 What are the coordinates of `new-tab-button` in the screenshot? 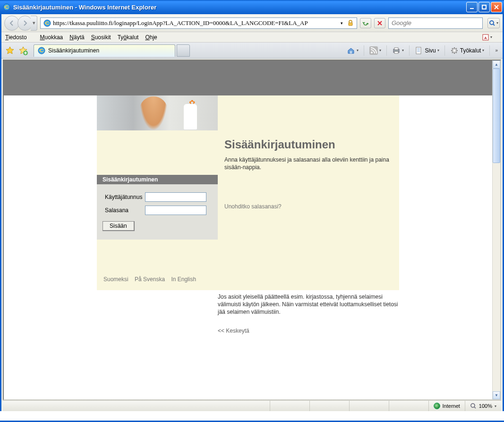 It's located at (183, 51).